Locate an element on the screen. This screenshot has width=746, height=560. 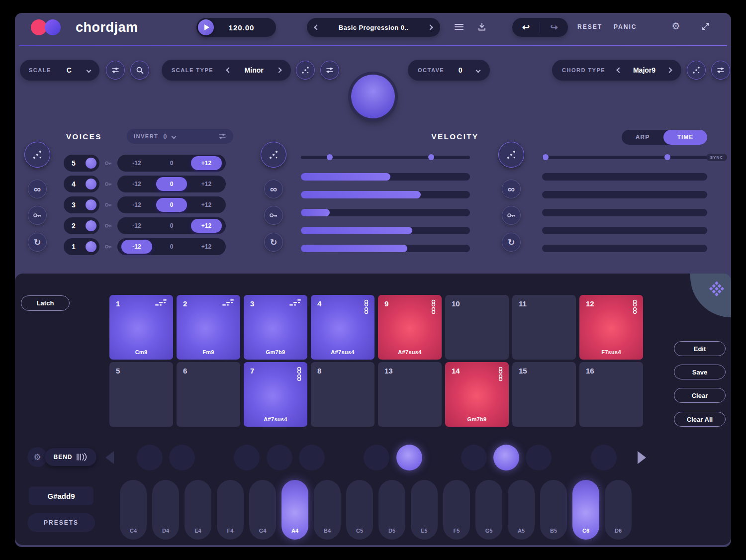
white-key-F4: F4 is located at coordinates (230, 510).